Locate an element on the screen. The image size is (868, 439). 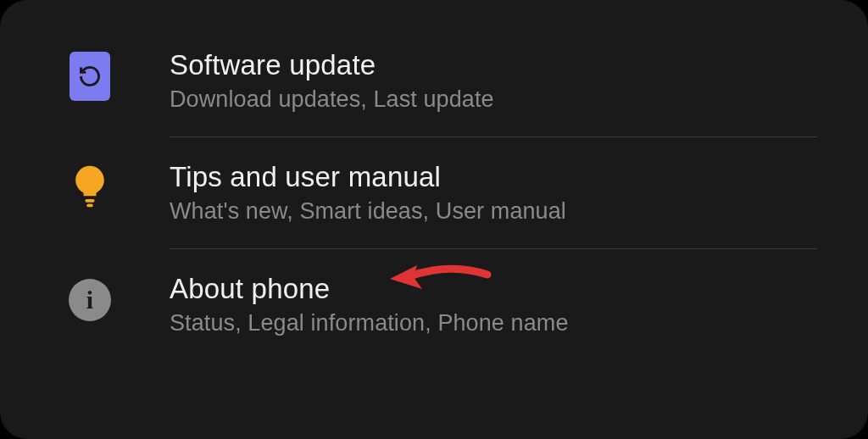
item-title: Tips and user manual is located at coordinates (493, 177).